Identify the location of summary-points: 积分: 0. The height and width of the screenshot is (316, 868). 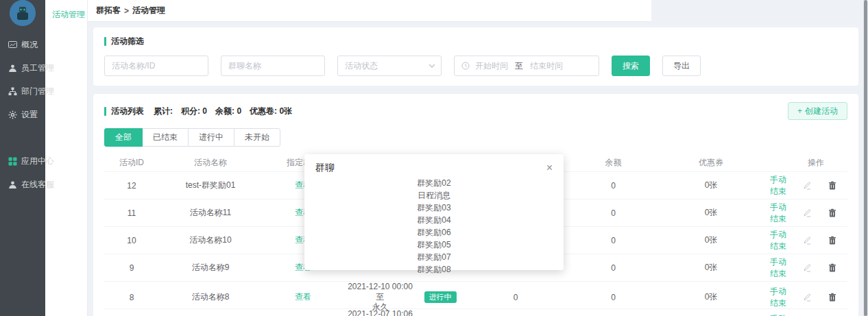
(194, 111).